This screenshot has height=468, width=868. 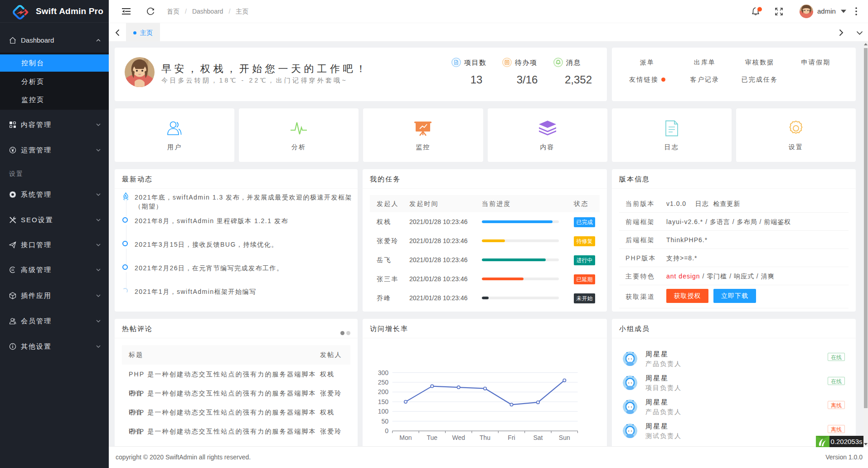 What do you see at coordinates (565, 438) in the screenshot?
I see `svg-text: Sun` at bounding box center [565, 438].